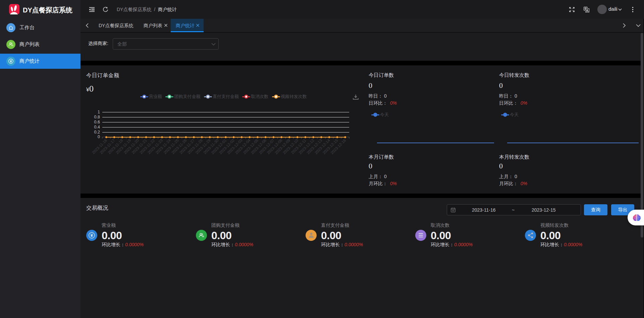  I want to click on svg-text: 0.4, so click(97, 127).